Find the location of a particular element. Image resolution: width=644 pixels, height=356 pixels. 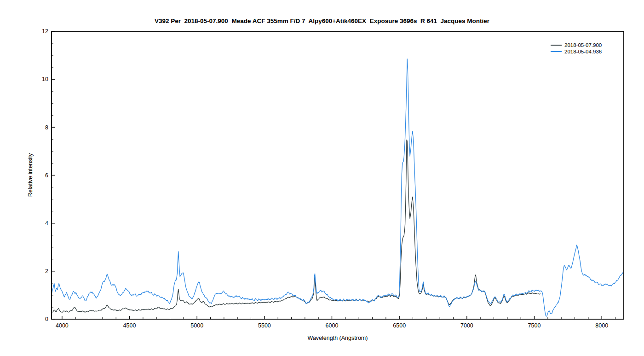

y-tick-label: 10 is located at coordinates (45, 79).